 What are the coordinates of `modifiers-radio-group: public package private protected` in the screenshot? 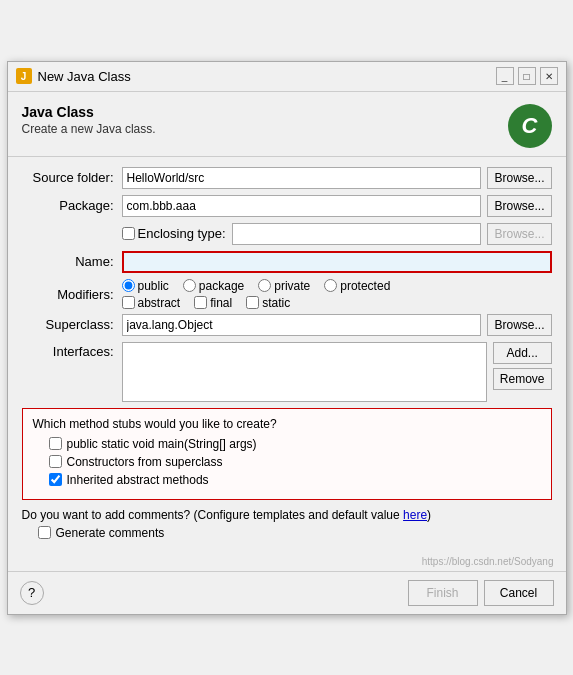 It's located at (256, 286).